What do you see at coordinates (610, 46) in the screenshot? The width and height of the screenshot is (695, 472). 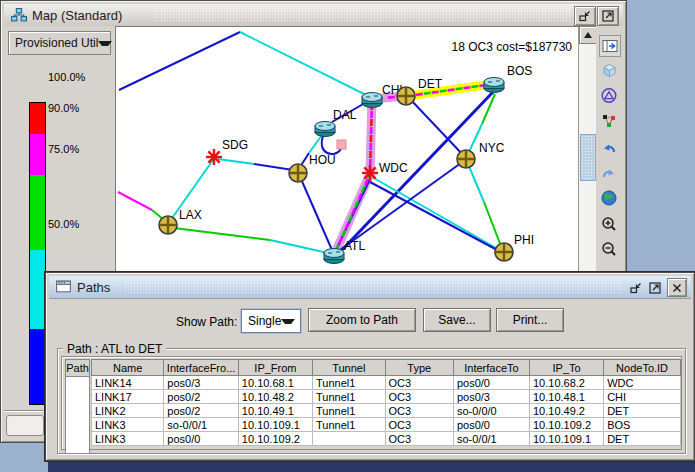 I see `expand-panel-icon` at bounding box center [610, 46].